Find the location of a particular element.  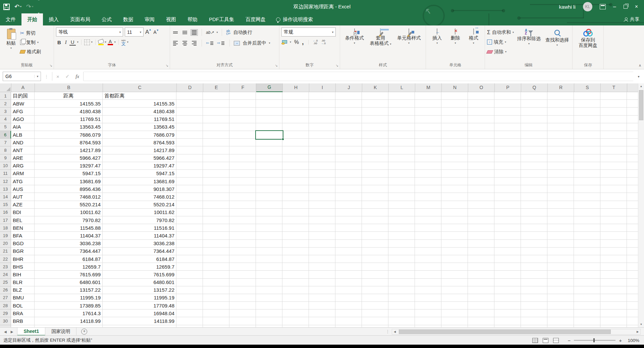

cell-N25 is located at coordinates (455, 283).